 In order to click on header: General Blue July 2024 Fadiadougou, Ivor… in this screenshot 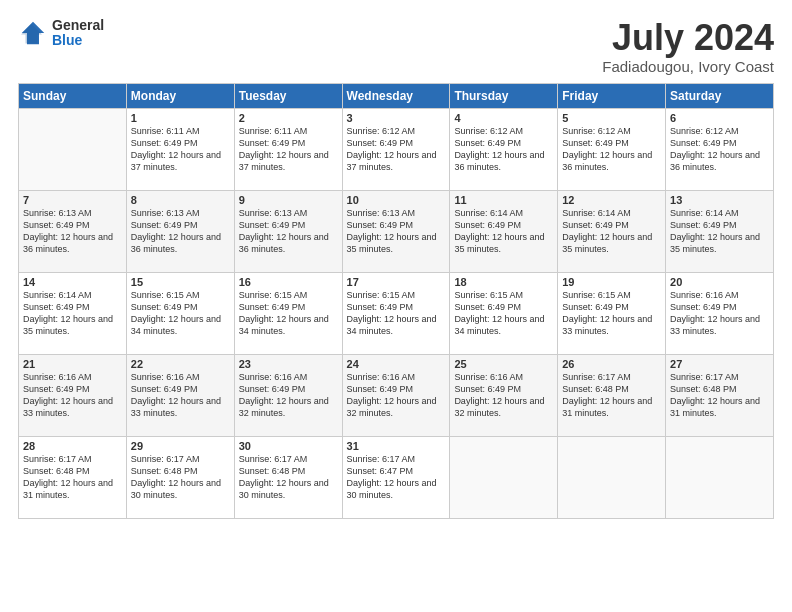, I will do `click(396, 46)`.